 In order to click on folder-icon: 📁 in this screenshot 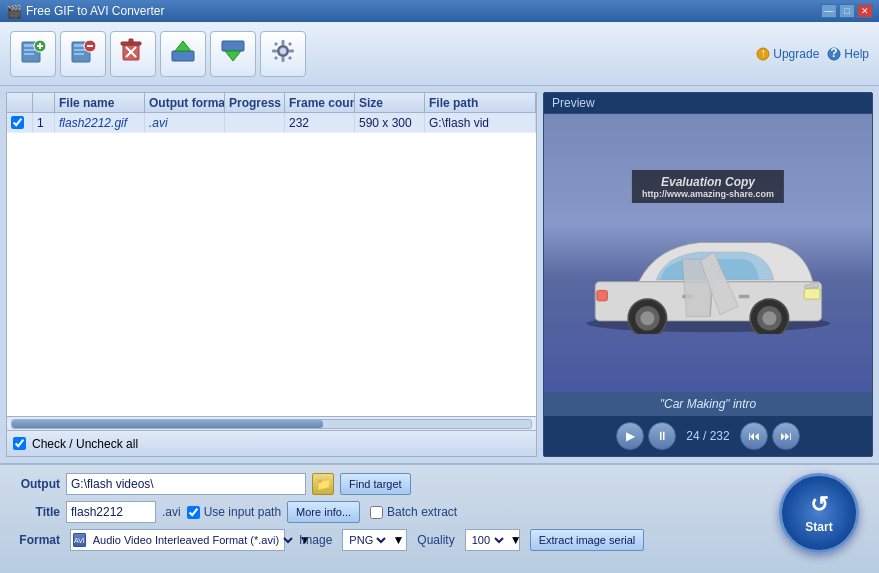, I will do `click(324, 484)`.